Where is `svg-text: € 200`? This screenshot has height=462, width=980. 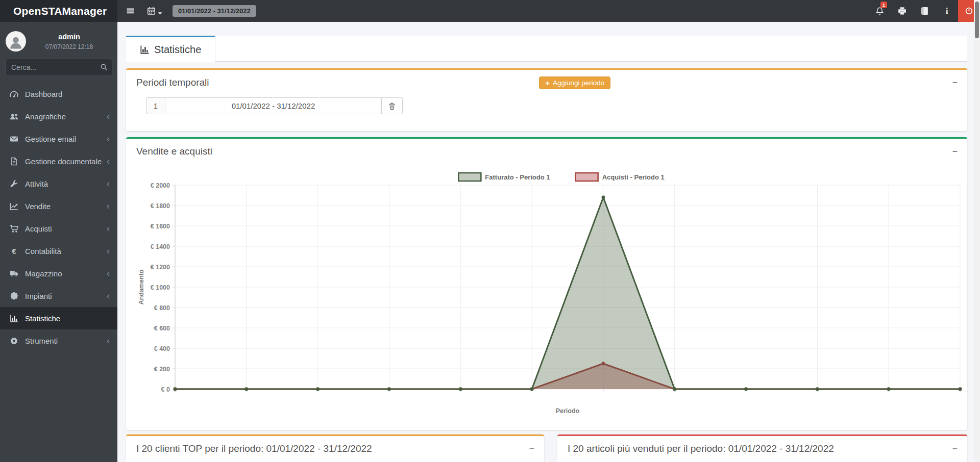 svg-text: € 200 is located at coordinates (162, 369).